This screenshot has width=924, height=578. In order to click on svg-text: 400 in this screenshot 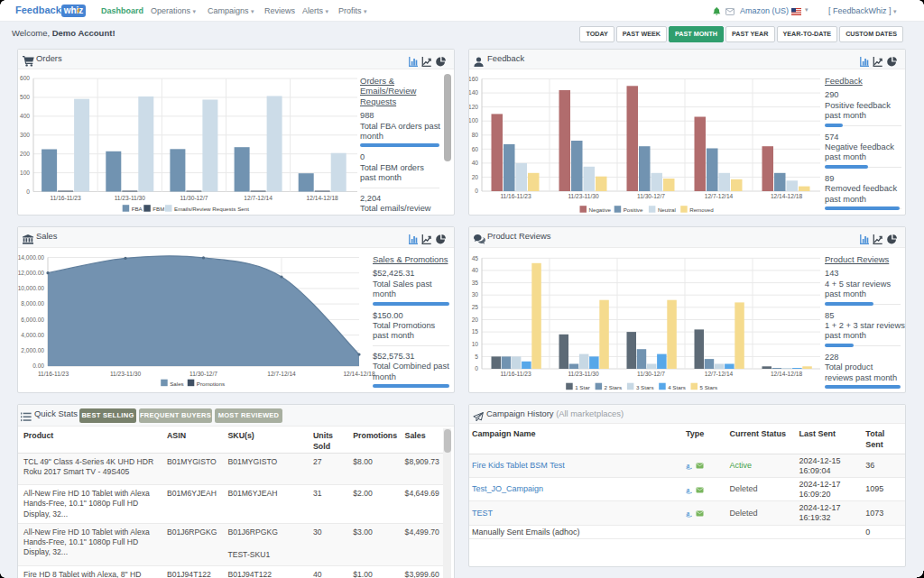, I will do `click(25, 115)`.